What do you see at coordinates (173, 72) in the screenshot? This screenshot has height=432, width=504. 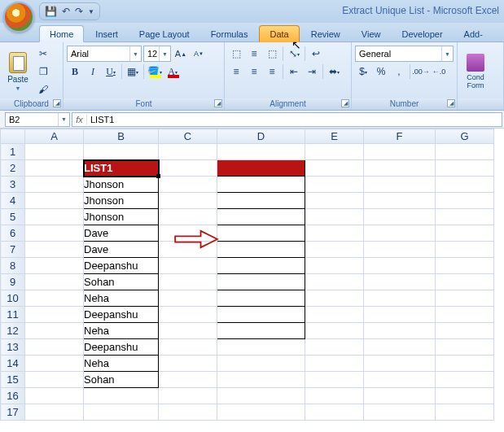 I see `font-color-button: A▾` at bounding box center [173, 72].